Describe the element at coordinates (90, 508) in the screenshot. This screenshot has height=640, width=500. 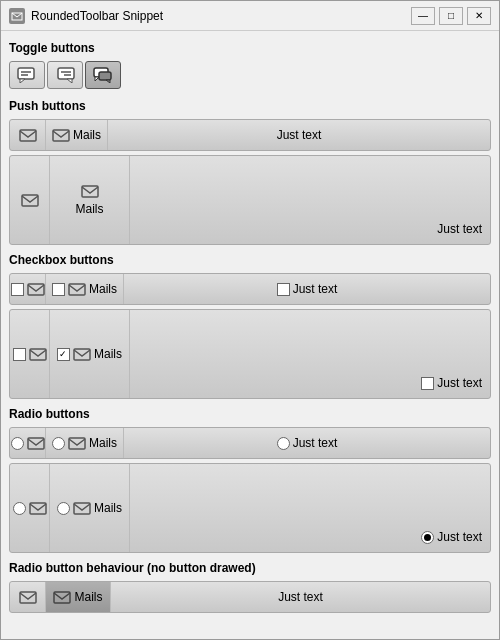
I see `rb-large-mails-cell: Mails` at that location.